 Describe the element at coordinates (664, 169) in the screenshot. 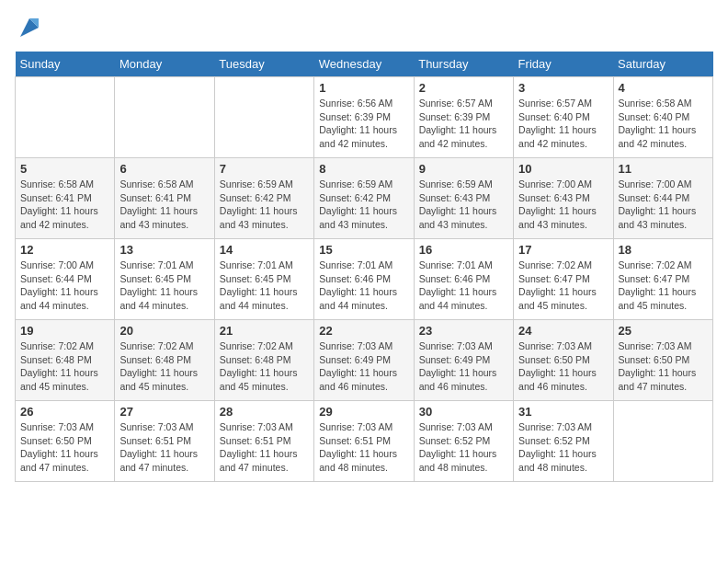

I see `day-number: 11` at that location.